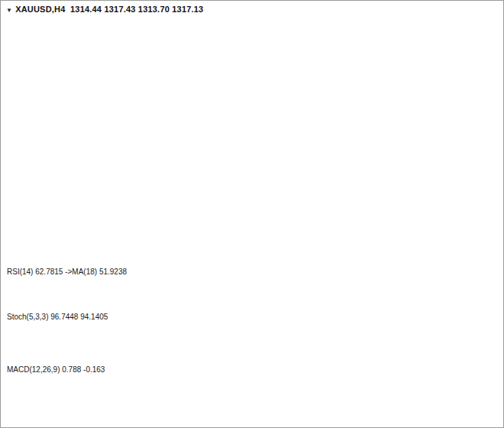 The height and width of the screenshot is (428, 504). I want to click on rsi-indicator-label: RSI(14) 62.7815 ->MA(18) 51.9238, so click(67, 272).